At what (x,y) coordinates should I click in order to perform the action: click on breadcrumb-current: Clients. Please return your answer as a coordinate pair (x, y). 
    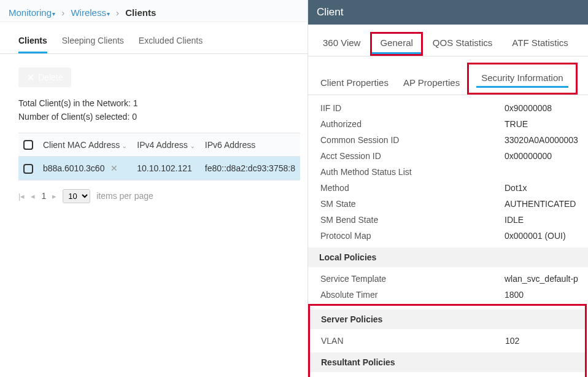
    Looking at the image, I should click on (141, 12).